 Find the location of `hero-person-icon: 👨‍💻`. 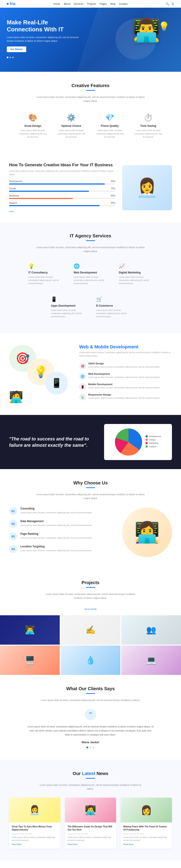

hero-person-icon: 👨‍💻 is located at coordinates (147, 30).